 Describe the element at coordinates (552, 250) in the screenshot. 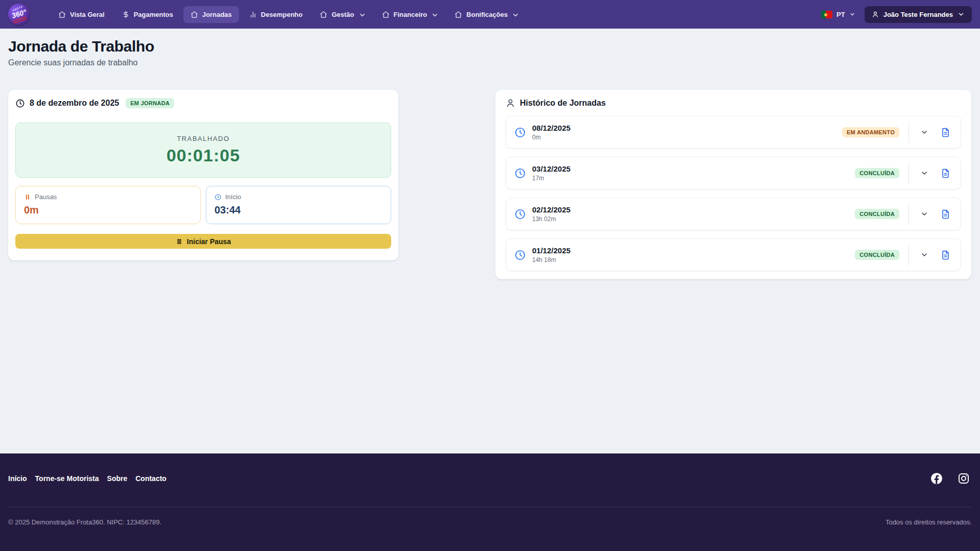

I see `history-date: 01/12/2025` at that location.